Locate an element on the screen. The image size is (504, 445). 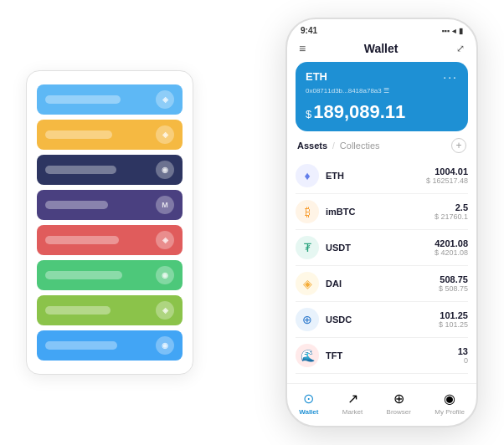
nav-item-my-profile: ◉My Profile is located at coordinates (450, 403).